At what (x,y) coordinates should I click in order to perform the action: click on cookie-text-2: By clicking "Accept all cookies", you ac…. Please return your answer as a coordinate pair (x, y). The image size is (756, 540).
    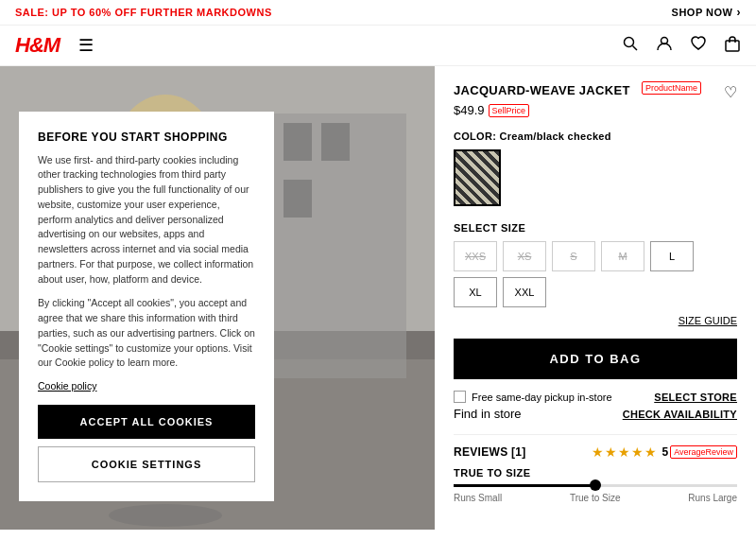
    Looking at the image, I should click on (146, 333).